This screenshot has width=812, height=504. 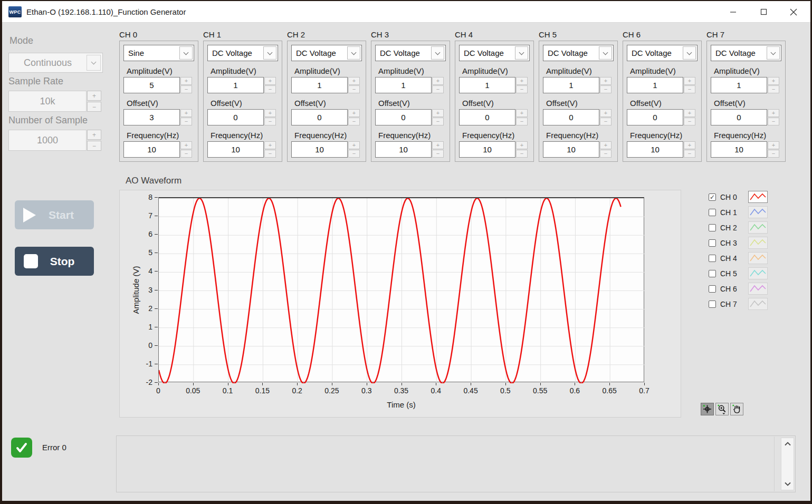 What do you see at coordinates (787, 484) in the screenshot?
I see `scroll-down-button` at bounding box center [787, 484].